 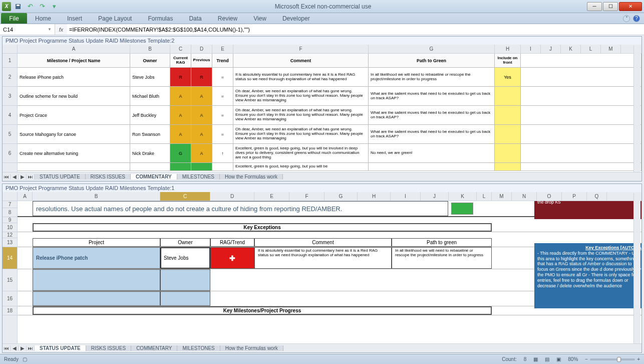 What do you see at coordinates (10, 213) in the screenshot?
I see `row-header: 8` at bounding box center [10, 213].